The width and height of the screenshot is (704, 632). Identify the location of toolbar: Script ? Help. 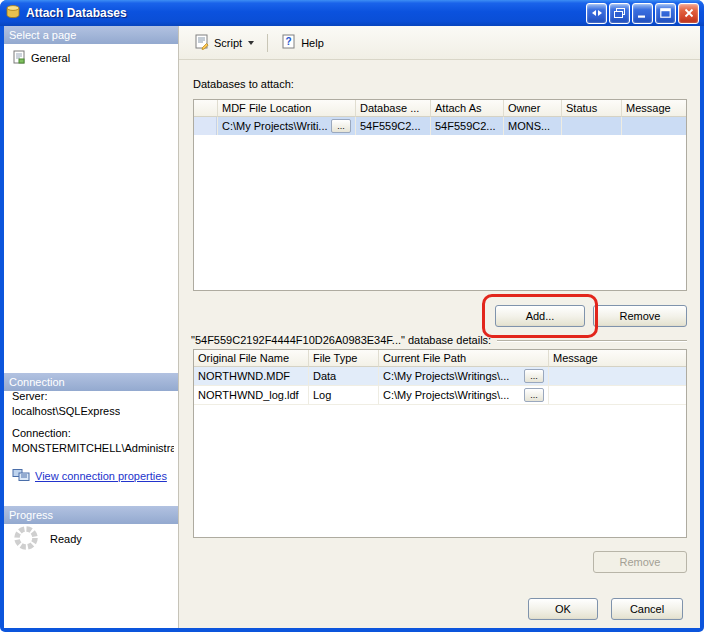
(440, 43).